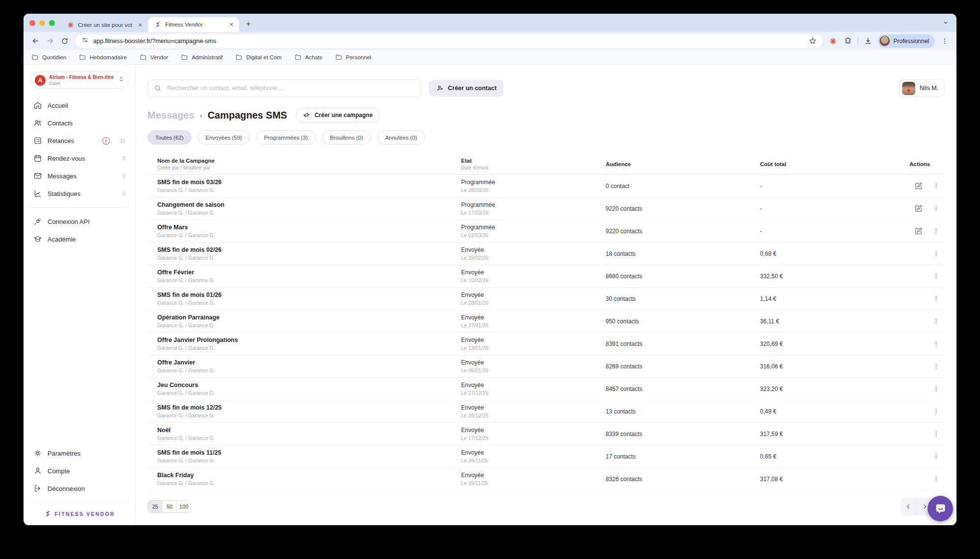 Image resolution: width=980 pixels, height=559 pixels. I want to click on browser-profile-chip: Professionnel, so click(906, 41).